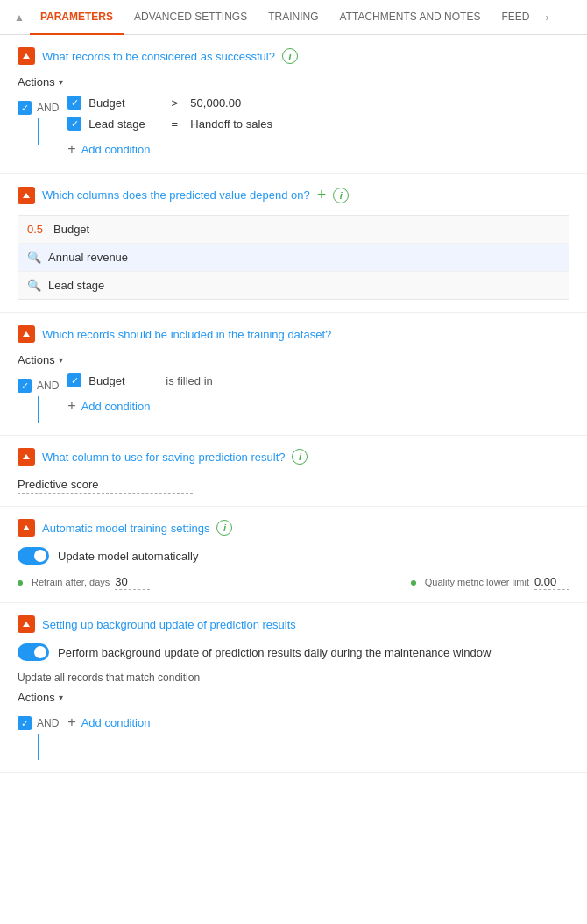  I want to click on prediction-column-field: Predictive score, so click(294, 485).